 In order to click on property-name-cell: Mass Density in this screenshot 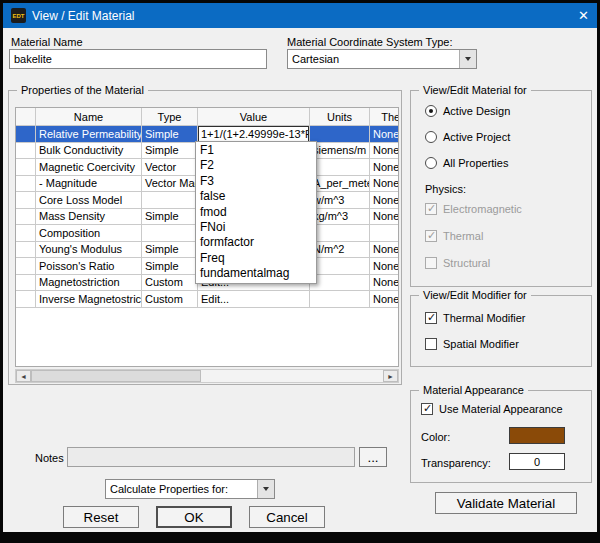, I will do `click(89, 218)`.